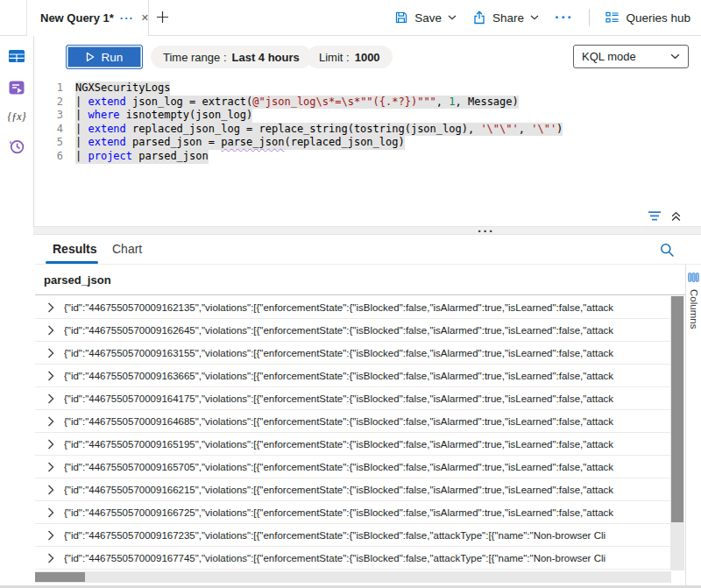 Image resolution: width=701 pixels, height=588 pixels. What do you see at coordinates (240, 143) in the screenshot?
I see `code-text: | extend parsed_json = parse_json(replac…` at bounding box center [240, 143].